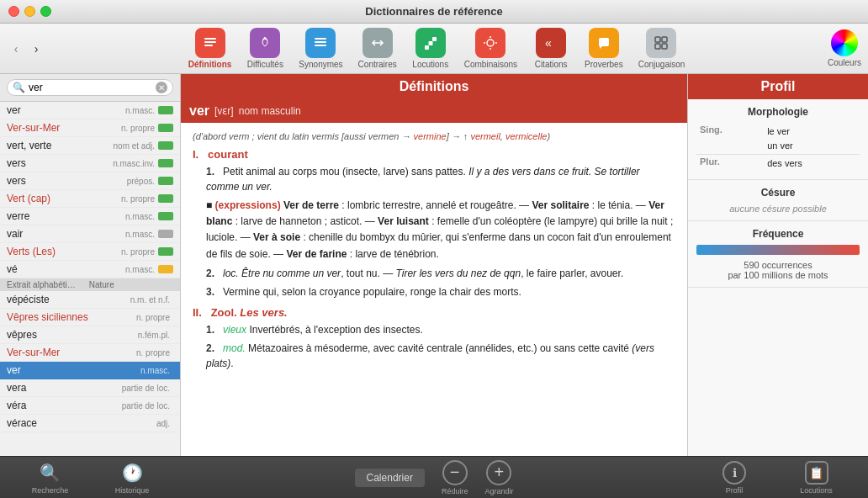 This screenshot has height=498, width=868. Describe the element at coordinates (90, 234) in the screenshot. I see `list-item: vair n.masc.` at that location.